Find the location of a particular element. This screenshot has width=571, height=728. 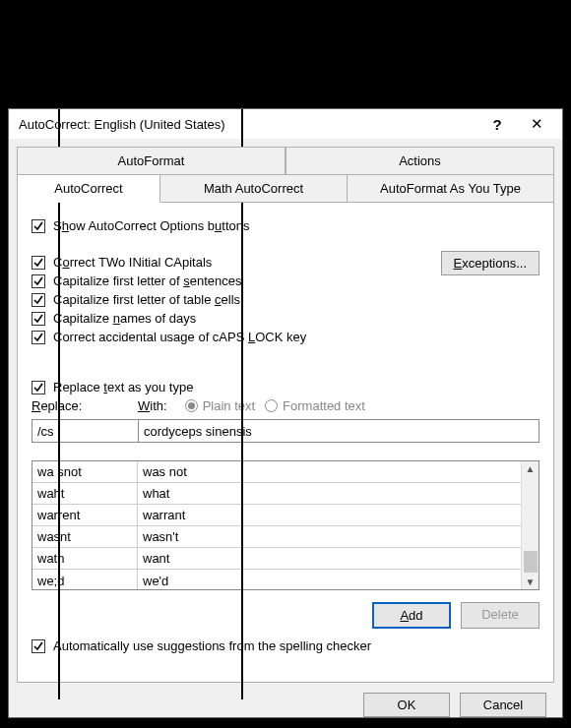

dialog-title: AutoCorrect: English (United States) is located at coordinates (248, 124).